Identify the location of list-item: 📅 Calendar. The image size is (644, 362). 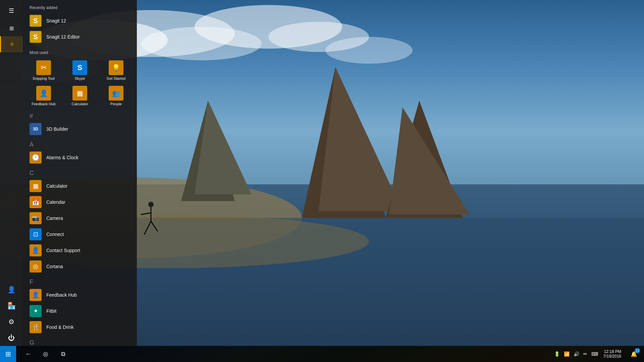
(80, 202).